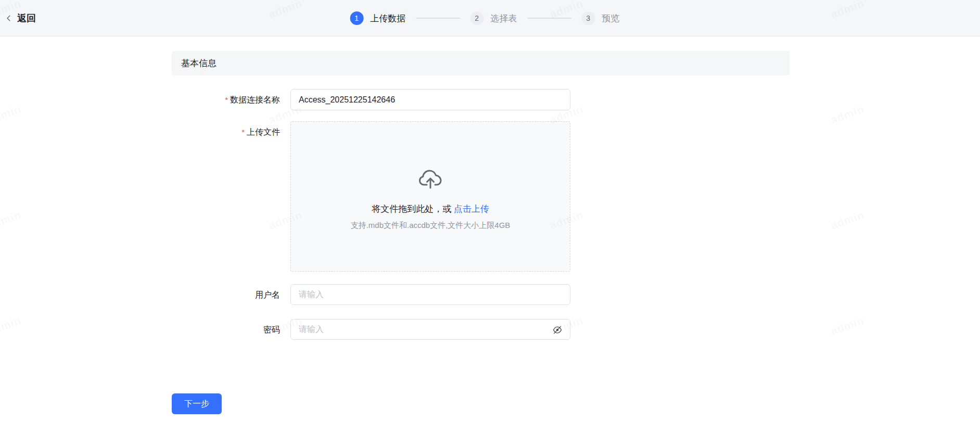 This screenshot has width=980, height=421. What do you see at coordinates (490, 18) in the screenshot?
I see `top-header-bar: 返回 1 上传数据 2 选择表 3 预览` at bounding box center [490, 18].